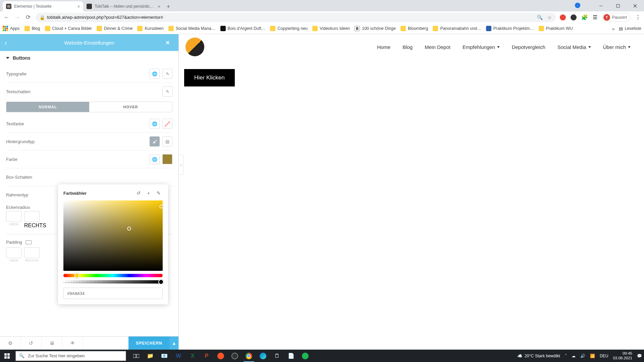 Image resolution: width=644 pixels, height=362 pixels. Describe the element at coordinates (17, 17) in the screenshot. I see `forward-button: →` at that location.